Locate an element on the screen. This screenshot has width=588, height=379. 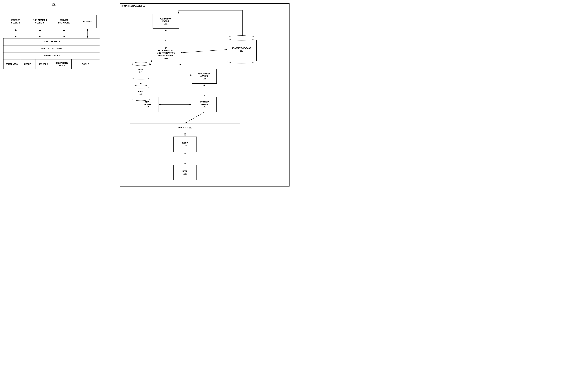
left-diagram: MEMBERSELLERS NON-MEMBERSELLERS SERVICEP… is located at coordinates (58, 60).